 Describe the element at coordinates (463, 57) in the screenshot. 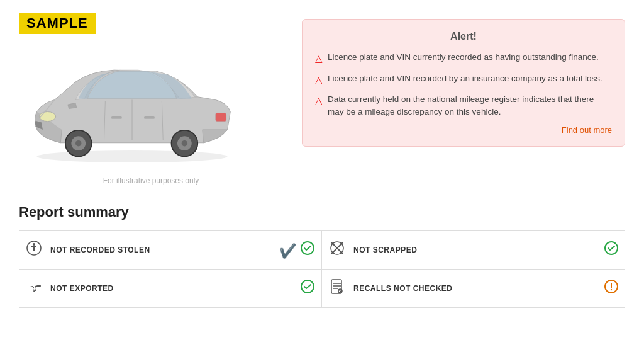

I see `alert-text-1: Licence plate and VIN currently recorded…` at that location.